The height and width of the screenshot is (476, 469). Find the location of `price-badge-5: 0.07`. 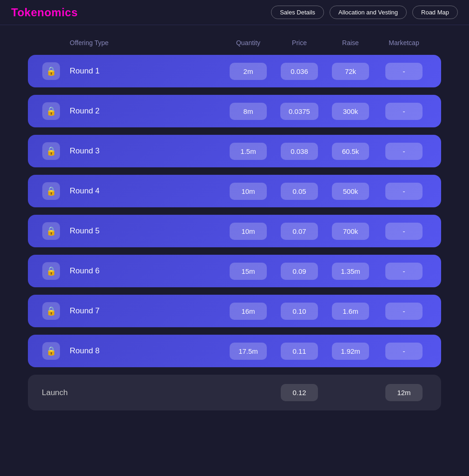

price-badge-5: 0.07 is located at coordinates (299, 231).